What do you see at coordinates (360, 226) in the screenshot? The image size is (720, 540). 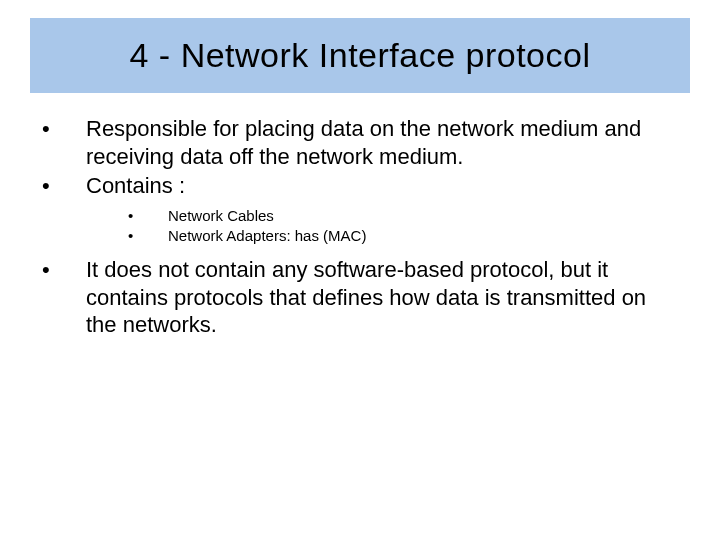 I see `sub-bullet-list: • Network Cables • Network Adapters: has…` at bounding box center [360, 226].